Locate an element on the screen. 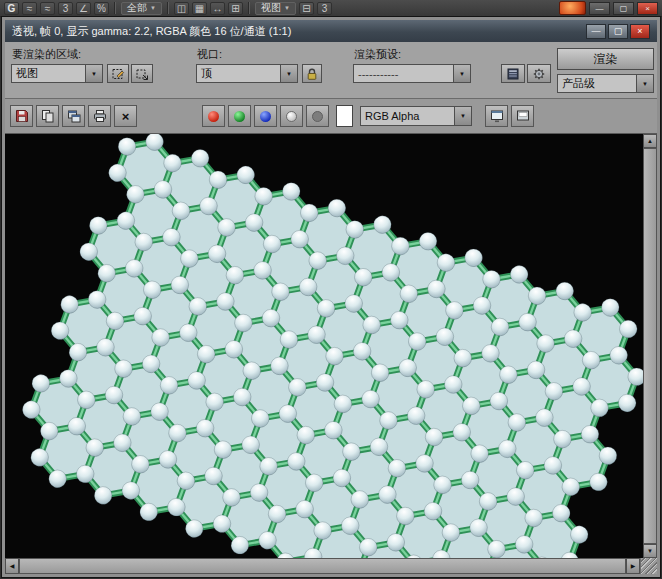 The width and height of the screenshot is (662, 579). render-button: 渲染 is located at coordinates (606, 59).